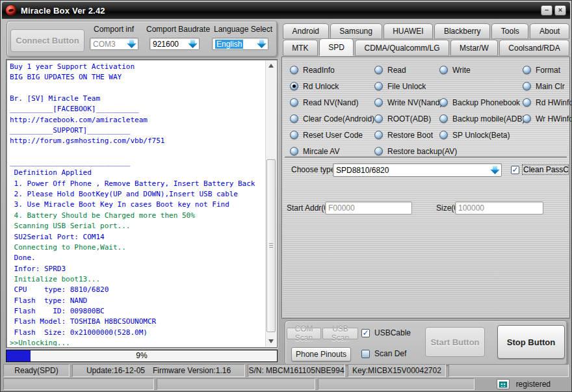 The image size is (572, 392). What do you see at coordinates (455, 342) in the screenshot?
I see `start-button: Start Button` at bounding box center [455, 342].